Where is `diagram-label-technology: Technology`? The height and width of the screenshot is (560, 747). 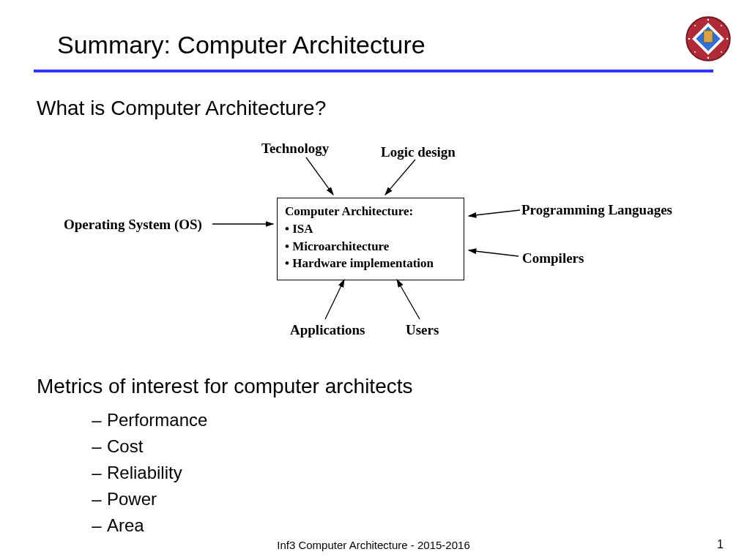
diagram-label-technology: Technology is located at coordinates (295, 149).